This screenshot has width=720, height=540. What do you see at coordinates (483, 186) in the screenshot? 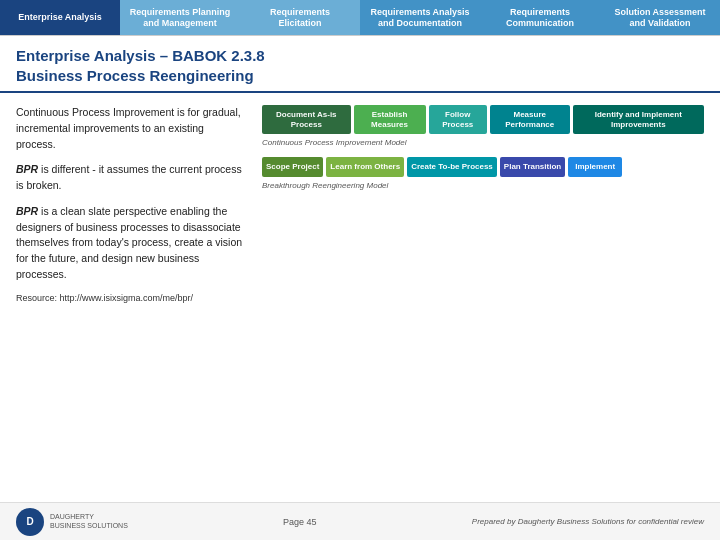
I see `bpr-model-label: Breakthrough Reengineering Model` at bounding box center [483, 186].